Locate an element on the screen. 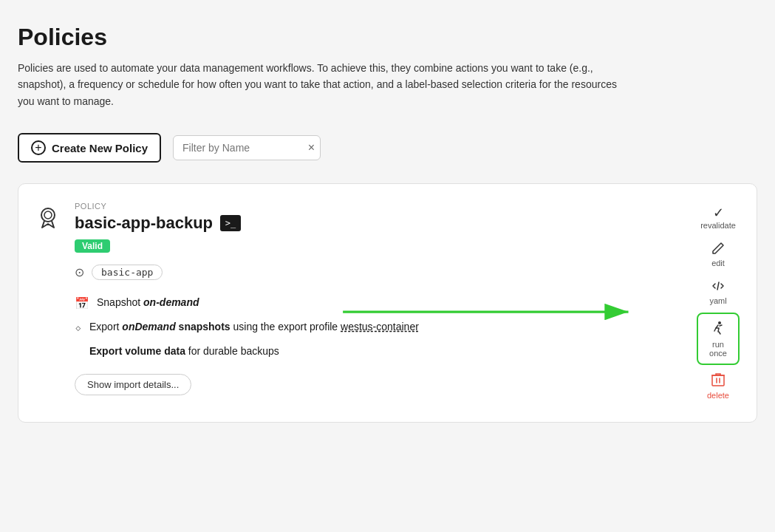 This screenshot has height=532, width=775. snapshot-action-text: Snapshot on-demand is located at coordinates (148, 303).